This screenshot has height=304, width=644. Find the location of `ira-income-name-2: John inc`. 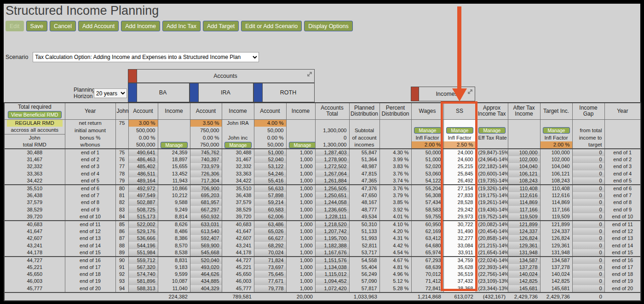

ira-income-name-2: John inc is located at coordinates (238, 138).